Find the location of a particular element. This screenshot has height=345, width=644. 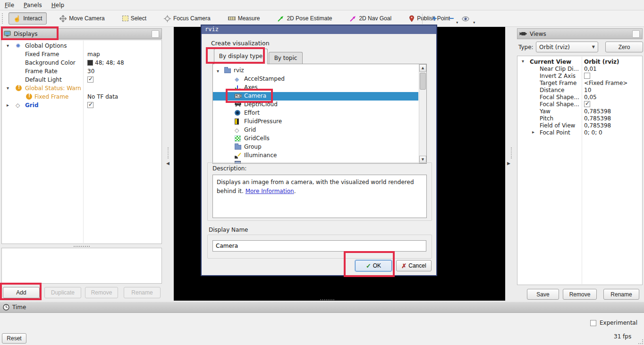

view-row-focal-shape-size: Focal Shape... 0,05 is located at coordinates (580, 97).